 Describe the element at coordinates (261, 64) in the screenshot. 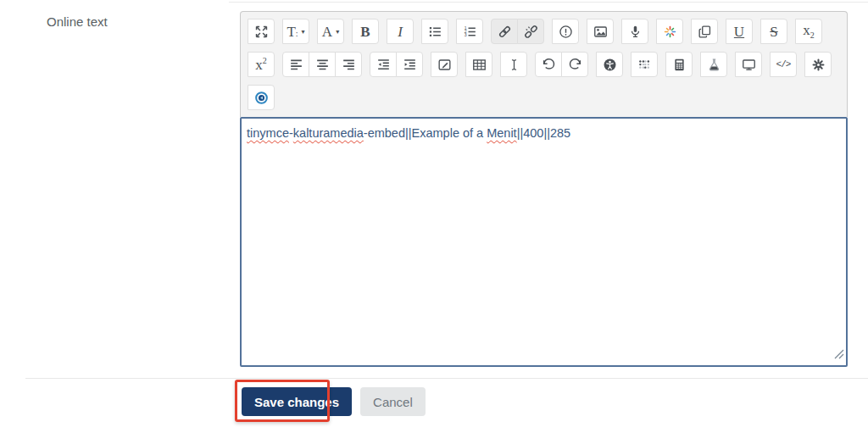

I see `superscript-button: x2` at that location.